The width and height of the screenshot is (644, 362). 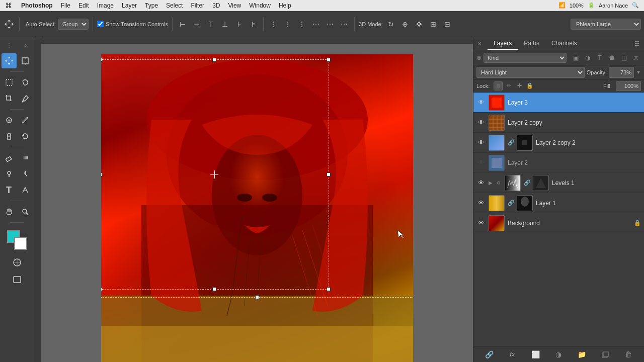 I want to click on panels-close: ×, so click(x=479, y=44).